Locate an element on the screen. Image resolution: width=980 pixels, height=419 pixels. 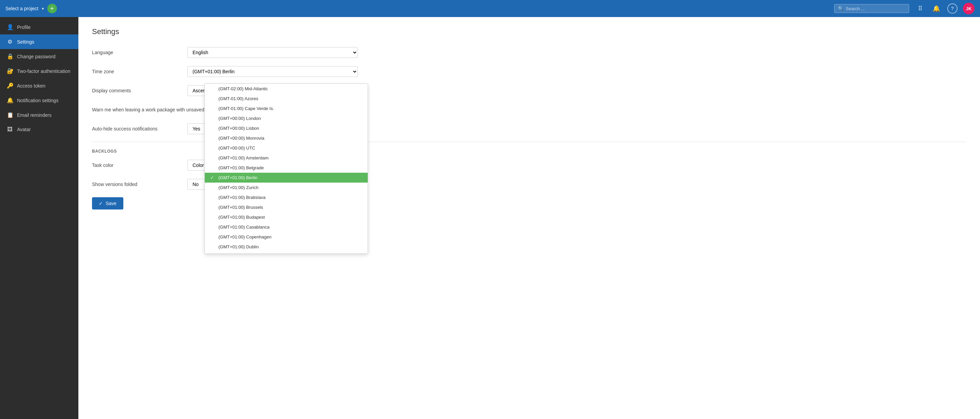
language-row: Language English is located at coordinates (529, 52).